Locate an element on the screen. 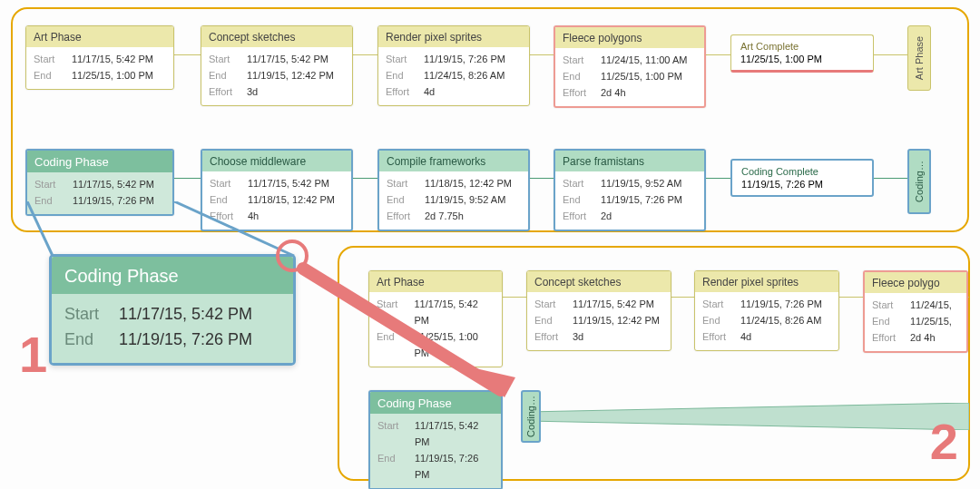 This screenshot has height=489, width=980. milestone-date: 11/19/15, 7:26 PM is located at coordinates (802, 184).